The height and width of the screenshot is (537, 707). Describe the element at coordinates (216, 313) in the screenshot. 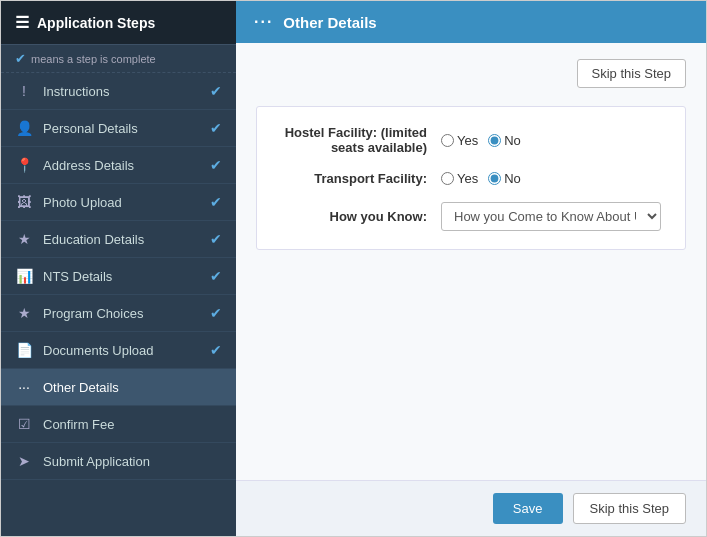

I see `program-choices-check: ✔` at that location.